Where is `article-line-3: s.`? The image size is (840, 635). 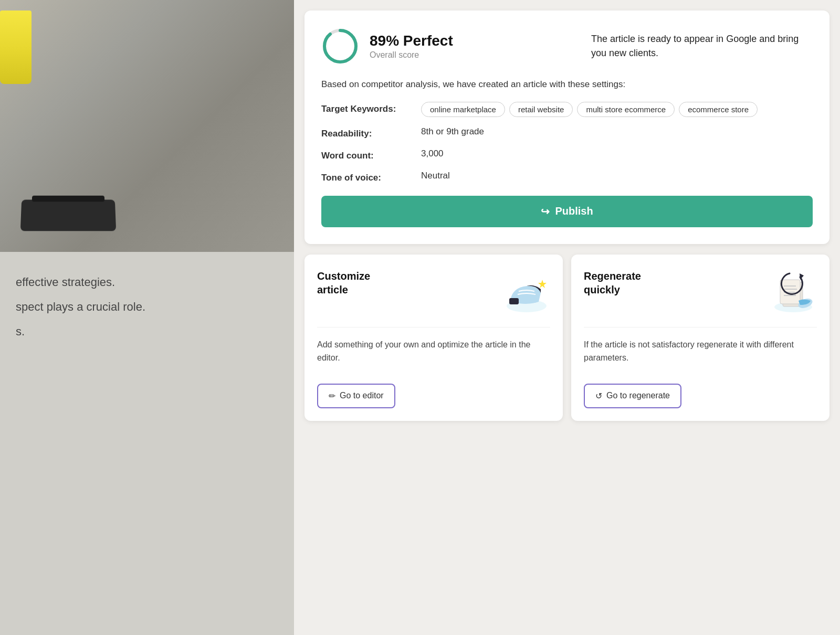 article-line-3: s. is located at coordinates (147, 332).